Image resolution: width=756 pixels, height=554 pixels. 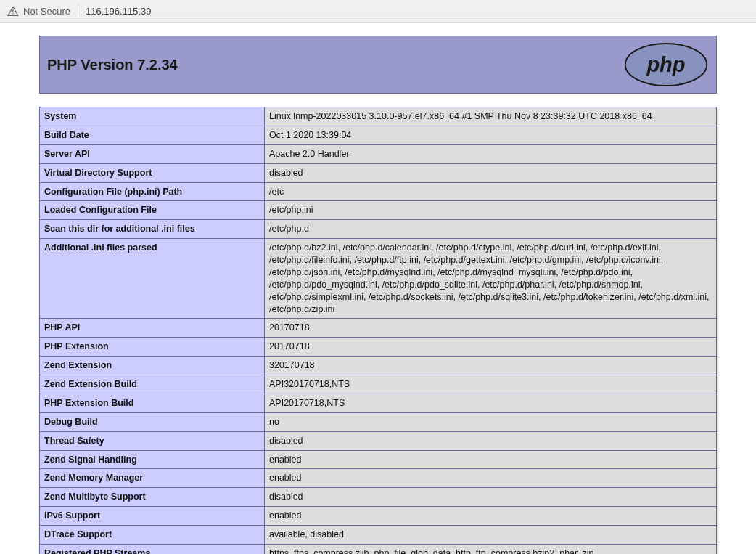 I want to click on info-key: PHP Extension Build, so click(x=152, y=403).